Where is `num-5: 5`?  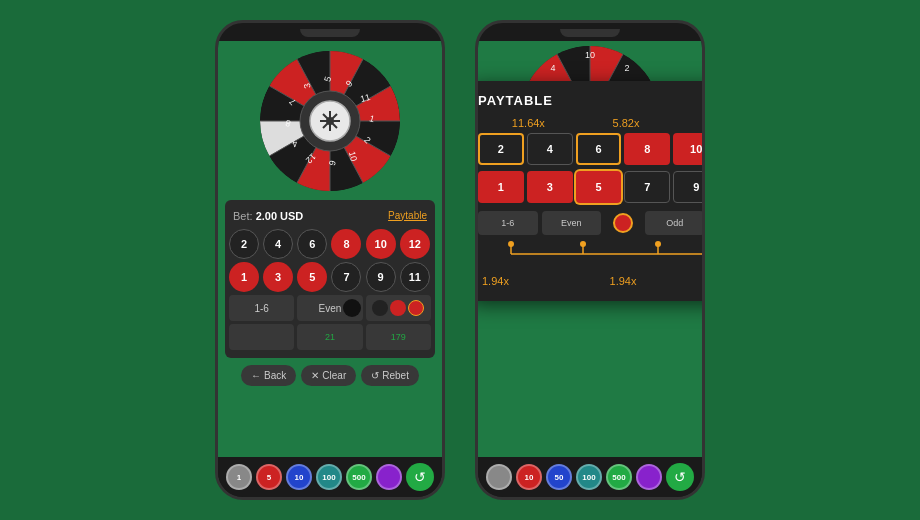
num-5: 5 is located at coordinates (312, 277).